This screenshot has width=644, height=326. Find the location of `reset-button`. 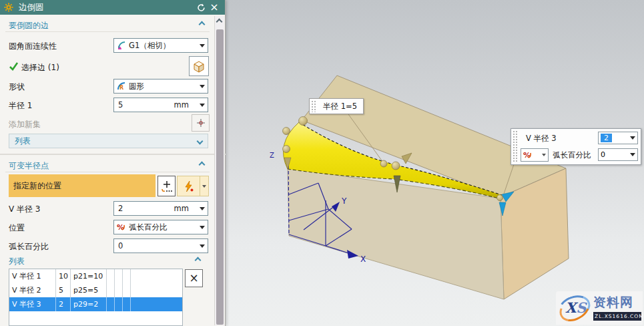

reset-button is located at coordinates (201, 7).